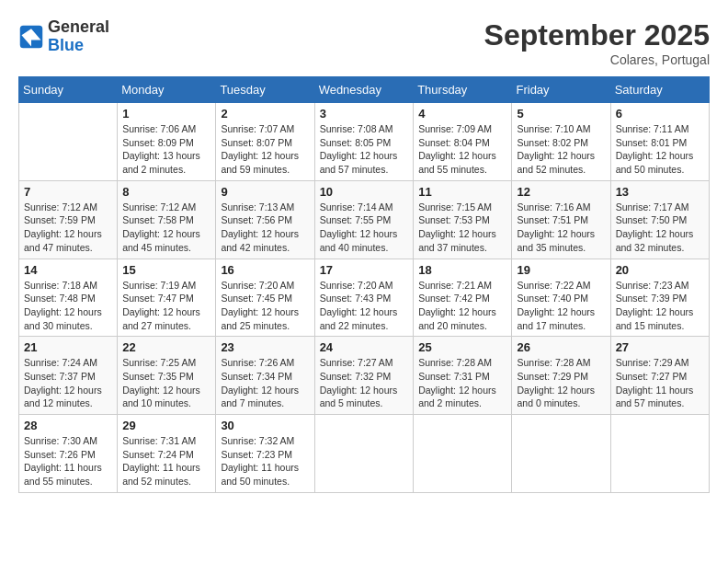 The width and height of the screenshot is (728, 563). I want to click on calendar-cell: 15Sunrise: 7:19 AMSunset: 7:47 PMDayligh…, so click(167, 298).